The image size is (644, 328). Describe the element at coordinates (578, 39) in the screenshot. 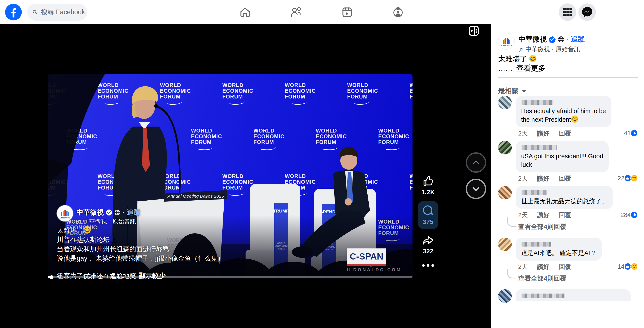

I see `follow-button: 追蹤` at that location.